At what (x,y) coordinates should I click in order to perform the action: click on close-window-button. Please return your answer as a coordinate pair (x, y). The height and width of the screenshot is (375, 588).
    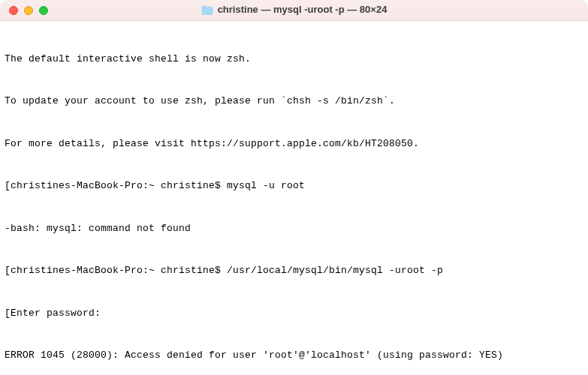
    Looking at the image, I should click on (14, 10).